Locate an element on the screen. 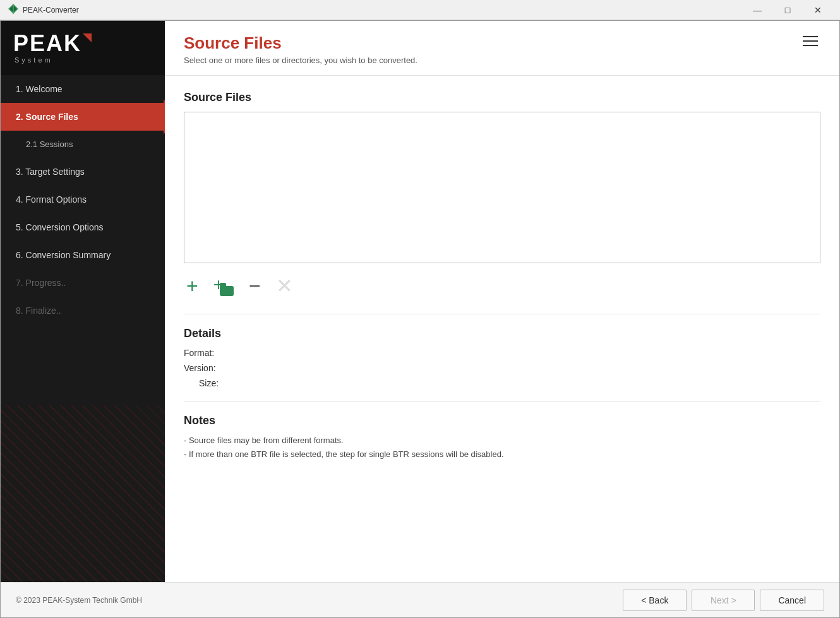 The image size is (840, 618). title-bar: PEAK-Converter — □ ✕ is located at coordinates (420, 10).